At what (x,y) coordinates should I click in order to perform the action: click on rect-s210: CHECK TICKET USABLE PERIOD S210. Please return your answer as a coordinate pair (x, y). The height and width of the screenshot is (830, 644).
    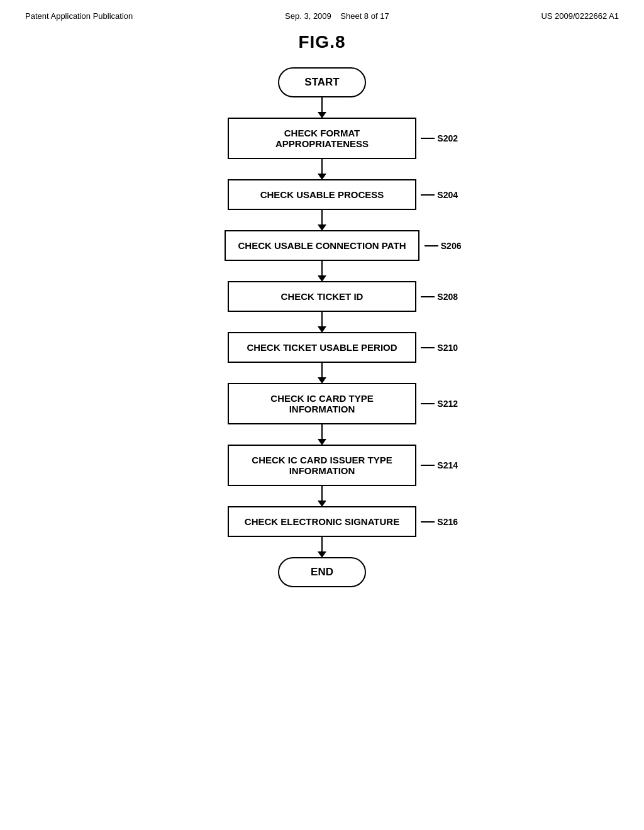
    Looking at the image, I should click on (322, 347).